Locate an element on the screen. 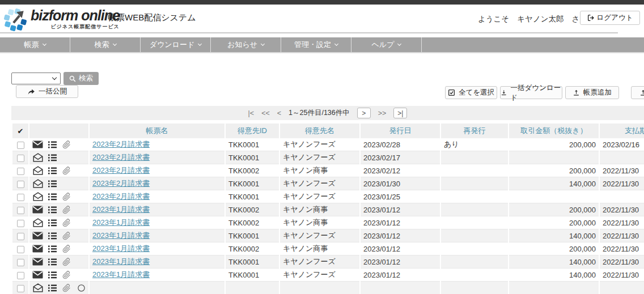 The image size is (644, 294). search-button: 検索 is located at coordinates (81, 78).